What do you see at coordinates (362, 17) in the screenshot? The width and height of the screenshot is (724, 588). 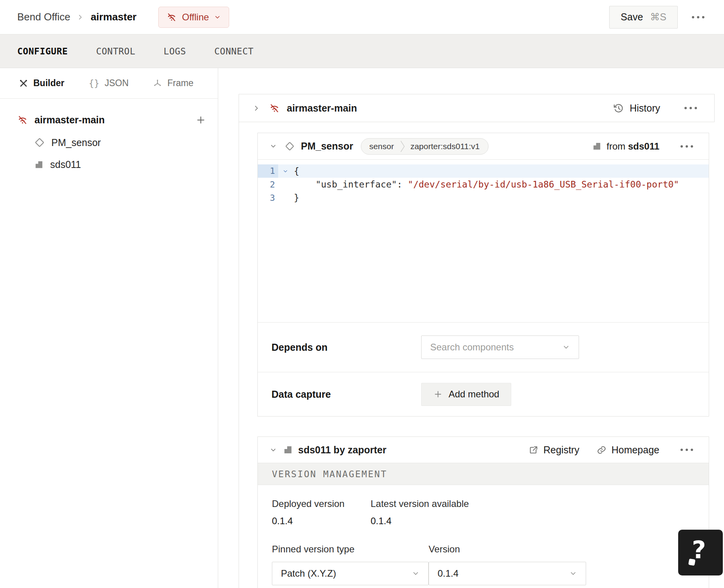 I see `top-bar: Bend Office airmaster Offline Save ⌘S` at bounding box center [362, 17].